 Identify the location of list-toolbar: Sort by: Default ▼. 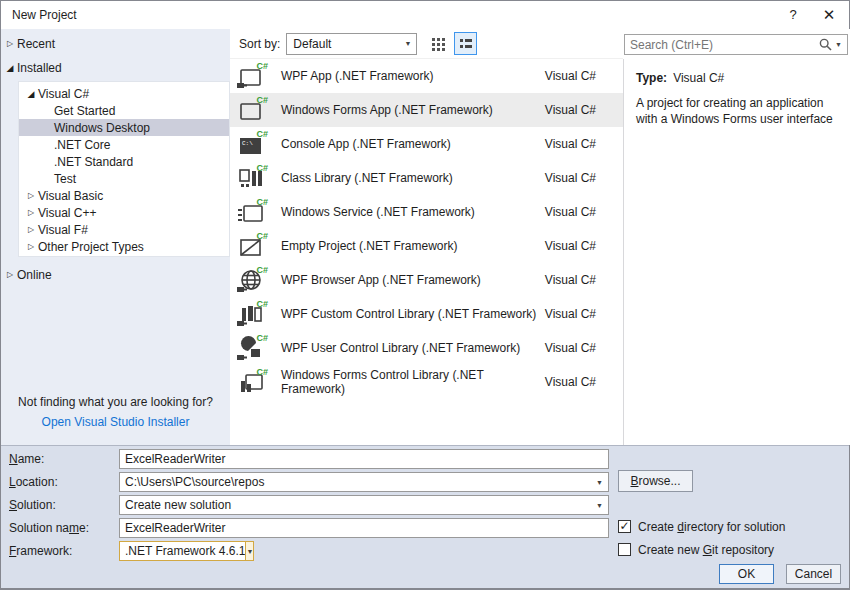
(426, 44).